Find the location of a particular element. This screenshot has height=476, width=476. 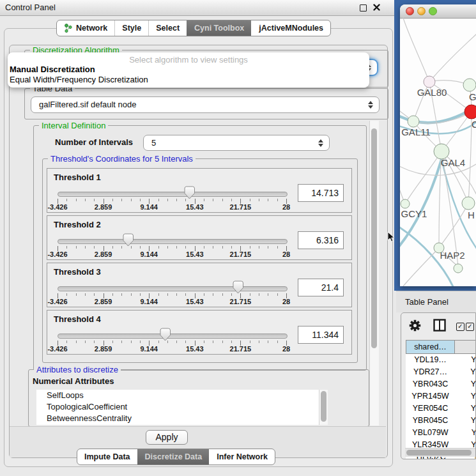

table-data-combobox: galFiltered.sif default node is located at coordinates (205, 105).